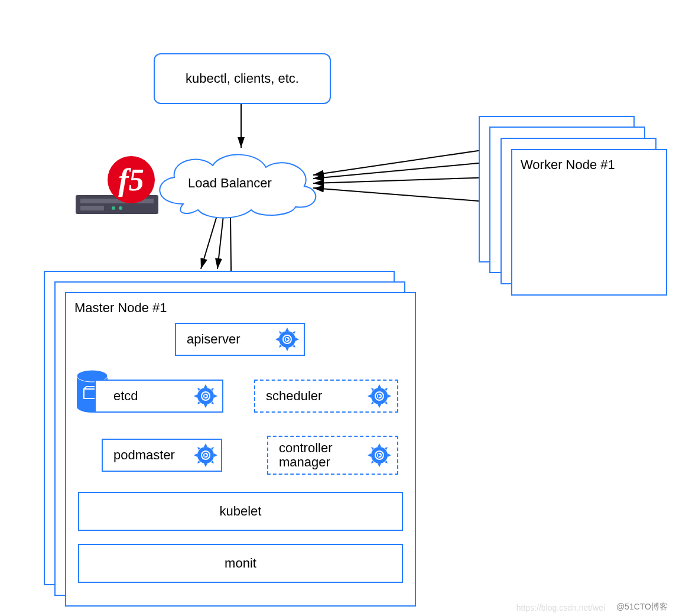  Describe the element at coordinates (642, 607) in the screenshot. I see `watermark-attr: @51CTO博客` at that location.